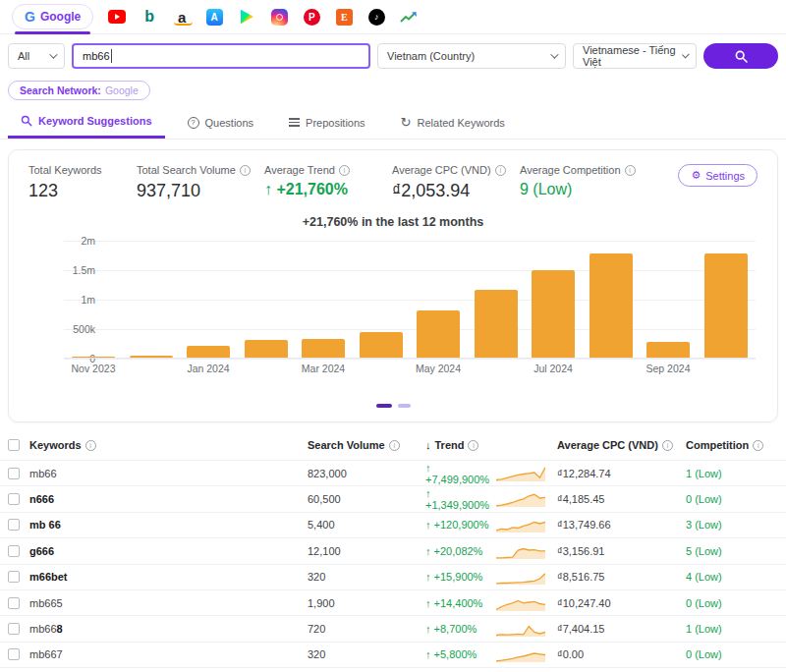 The height and width of the screenshot is (672, 786). What do you see at coordinates (409, 18) in the screenshot?
I see `trends-icon` at bounding box center [409, 18].